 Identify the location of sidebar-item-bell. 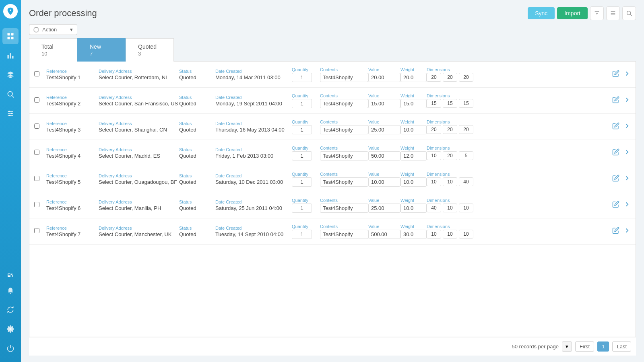
(10, 290).